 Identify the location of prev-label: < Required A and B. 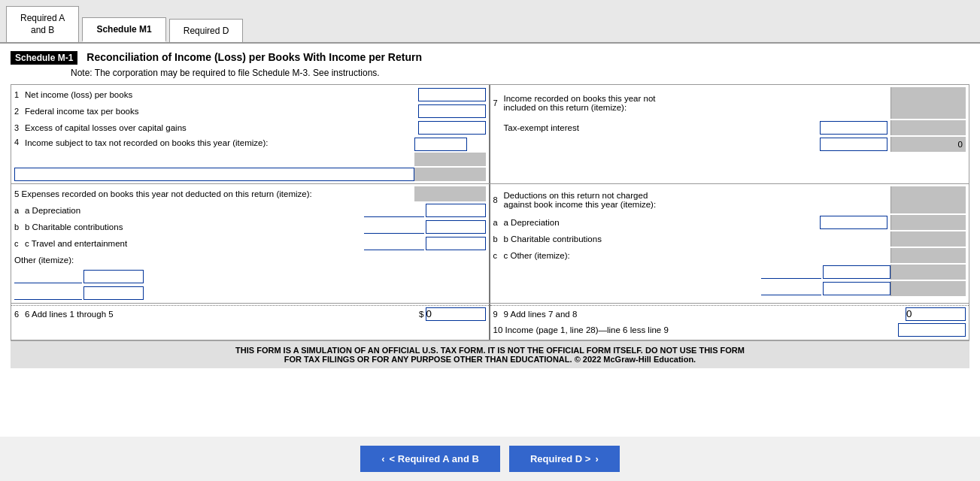
(435, 458).